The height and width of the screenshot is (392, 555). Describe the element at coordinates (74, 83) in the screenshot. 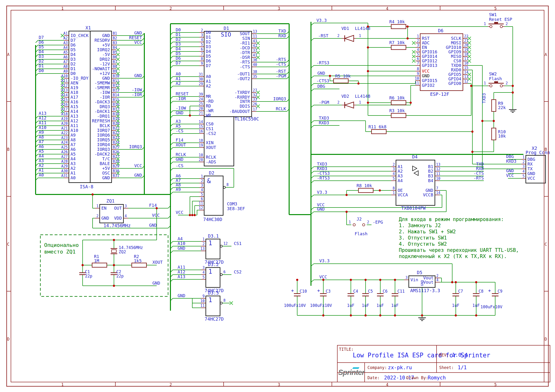

I see `pin-name-AEN: AEN` at that location.